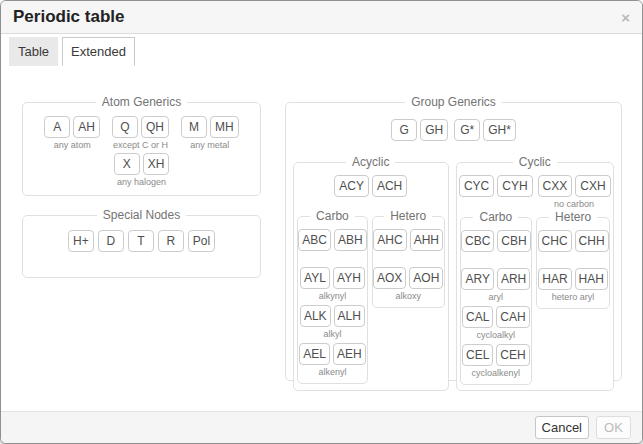 This screenshot has width=643, height=444. I want to click on pair-group: ABC ABH, so click(332, 246).